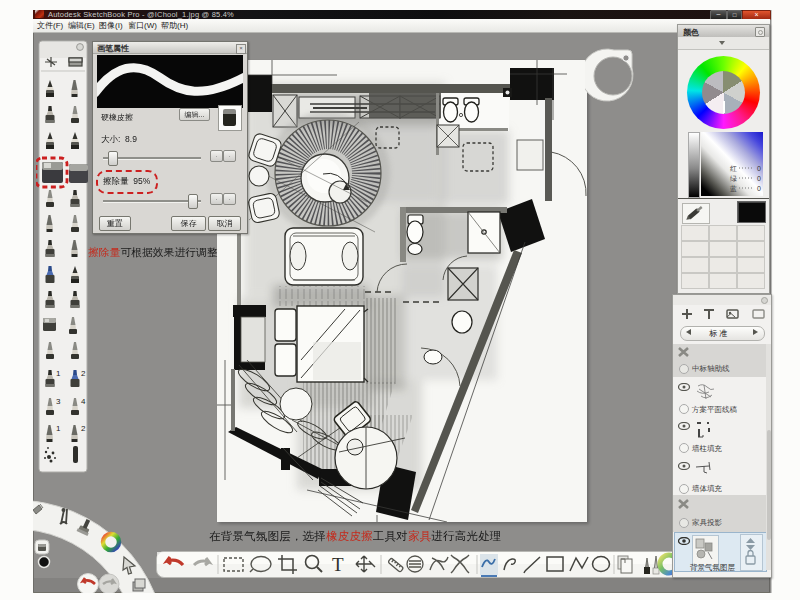  Describe the element at coordinates (58, 402) in the screenshot. I see `svg-text: 3` at that location.